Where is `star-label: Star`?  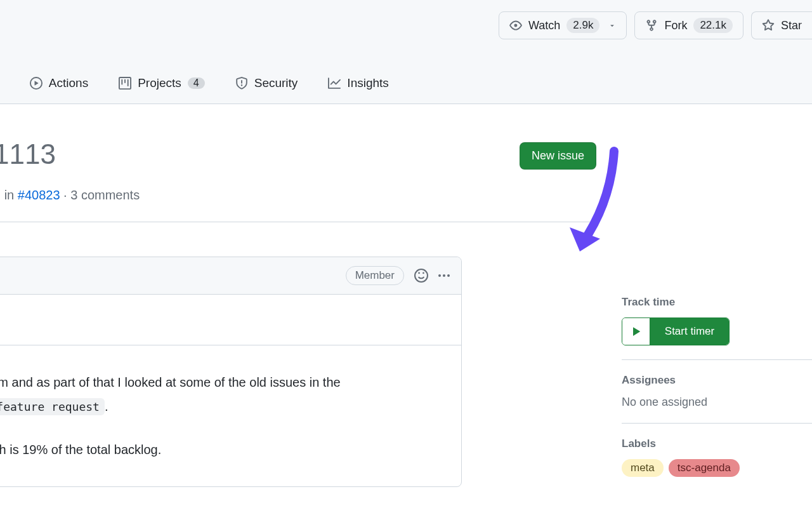
star-label: Star is located at coordinates (792, 25).